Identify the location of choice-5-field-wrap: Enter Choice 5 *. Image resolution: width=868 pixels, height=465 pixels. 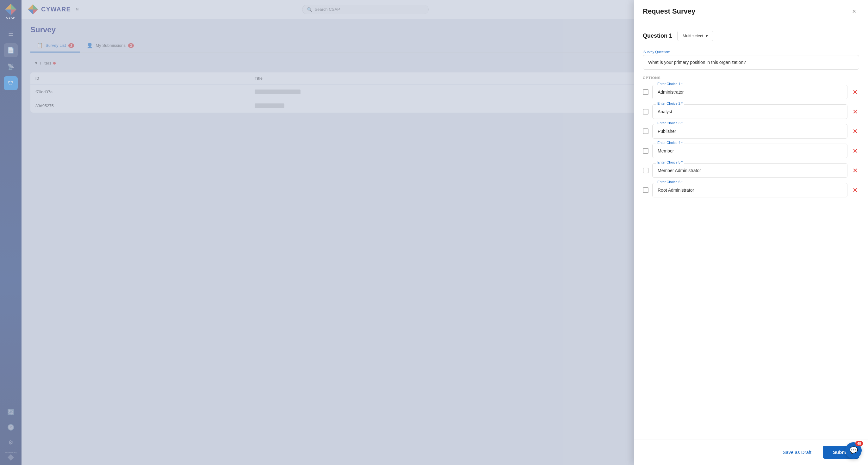
(750, 170).